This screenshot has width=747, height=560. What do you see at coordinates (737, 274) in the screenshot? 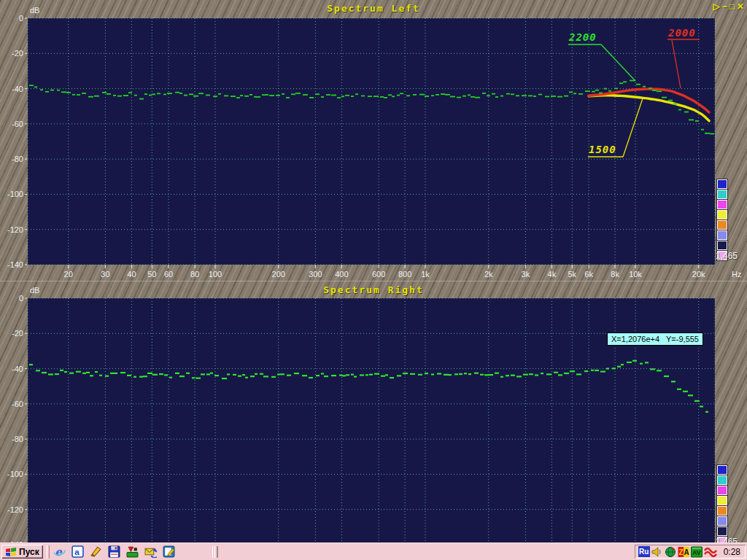
I see `x-axis-unit: Hz` at bounding box center [737, 274].